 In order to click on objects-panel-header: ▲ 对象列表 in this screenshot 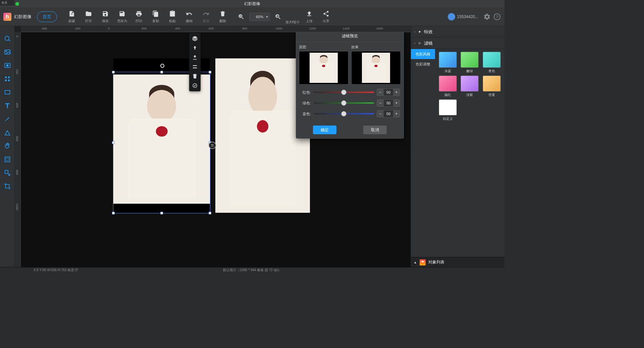, I will do `click(458, 262)`.